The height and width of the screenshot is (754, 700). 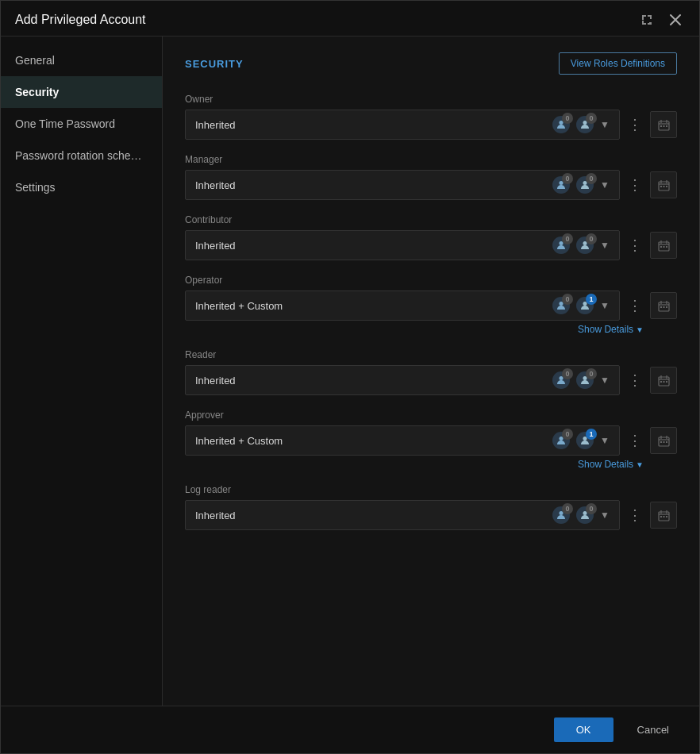 What do you see at coordinates (431, 464) in the screenshot?
I see `show-details-row-approver: Show Details ▼` at bounding box center [431, 464].